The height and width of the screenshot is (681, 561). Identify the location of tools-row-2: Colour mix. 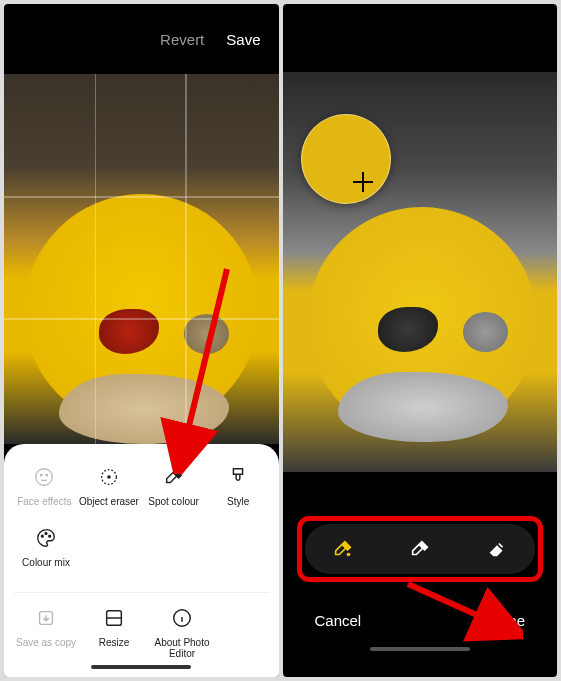
(142, 546).